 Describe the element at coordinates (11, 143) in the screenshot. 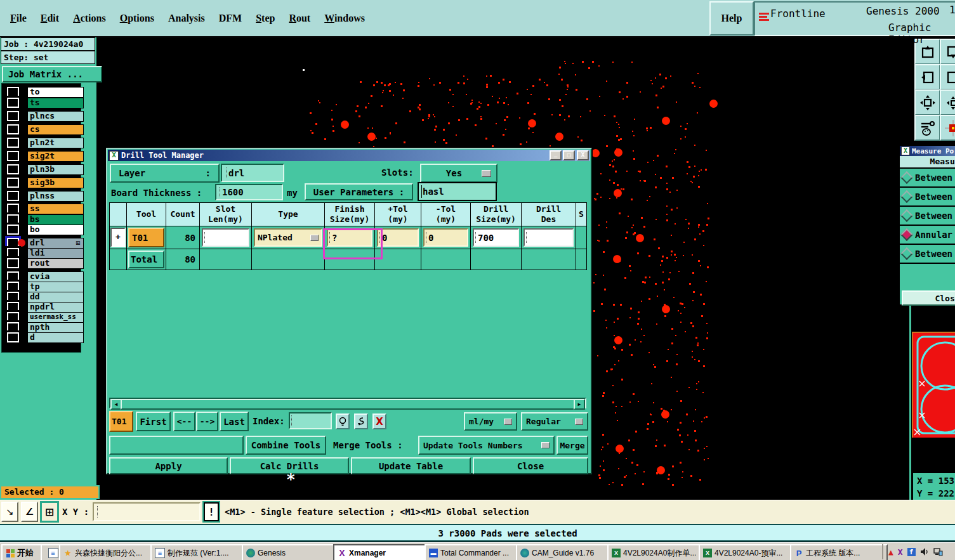

I see `layer-row-pln2t: pln2t` at that location.